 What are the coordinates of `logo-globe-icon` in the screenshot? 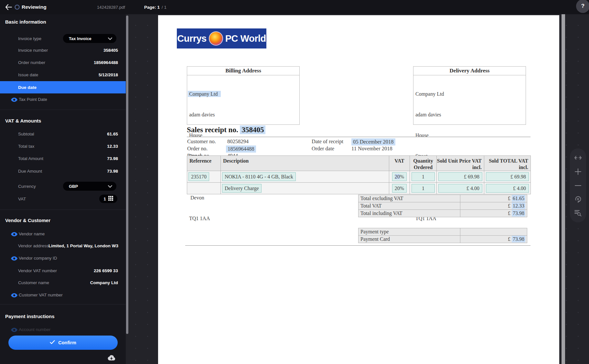 It's located at (216, 38).